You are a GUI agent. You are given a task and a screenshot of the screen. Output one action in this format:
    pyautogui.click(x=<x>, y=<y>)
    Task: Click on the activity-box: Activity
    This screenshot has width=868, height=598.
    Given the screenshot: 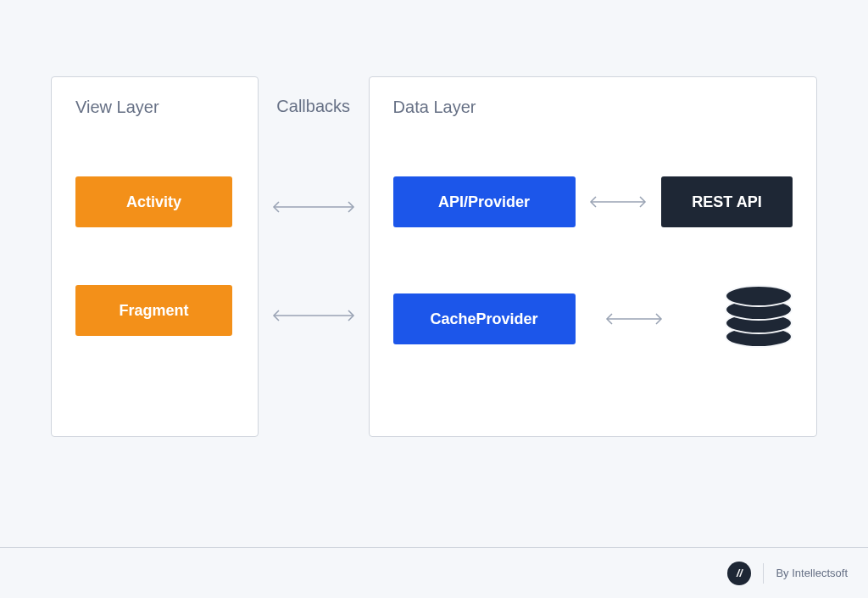 What is the action you would take?
    pyautogui.click(x=154, y=202)
    